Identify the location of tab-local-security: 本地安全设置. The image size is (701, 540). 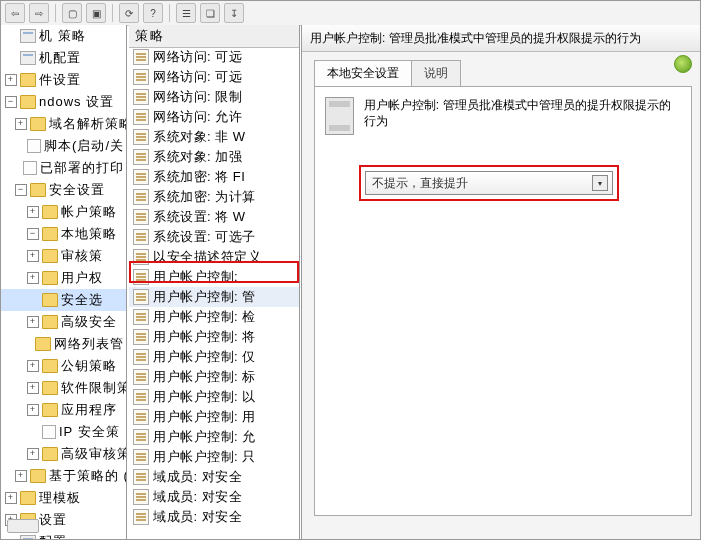
(363, 73).